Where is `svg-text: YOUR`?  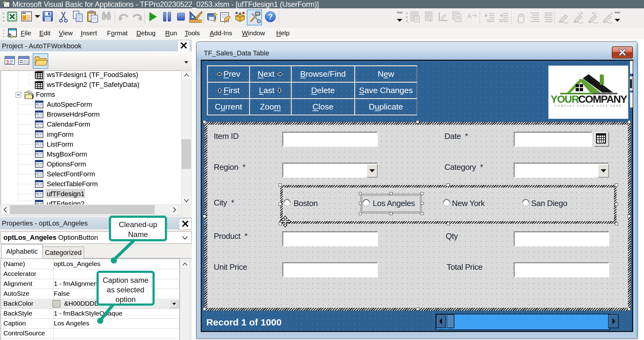 svg-text: YOUR is located at coordinates (565, 99).